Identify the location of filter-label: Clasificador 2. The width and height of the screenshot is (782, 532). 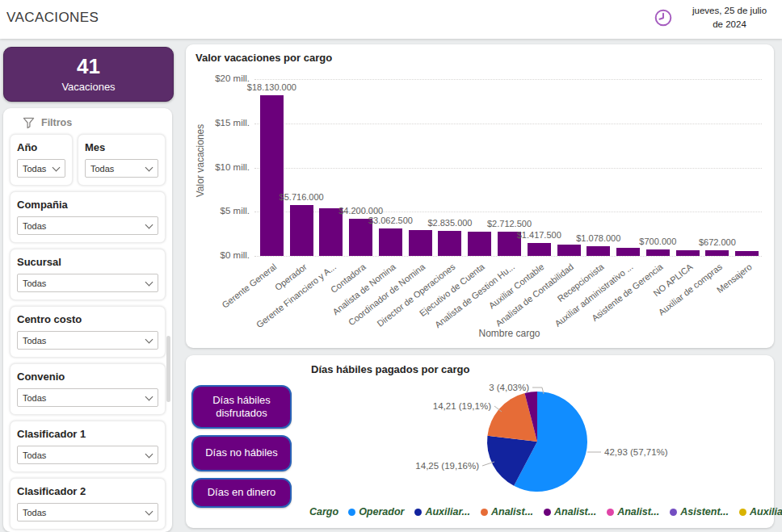
(87, 491).